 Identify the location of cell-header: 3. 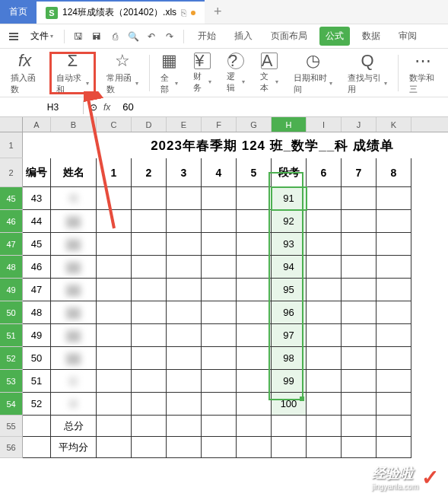
(184, 173).